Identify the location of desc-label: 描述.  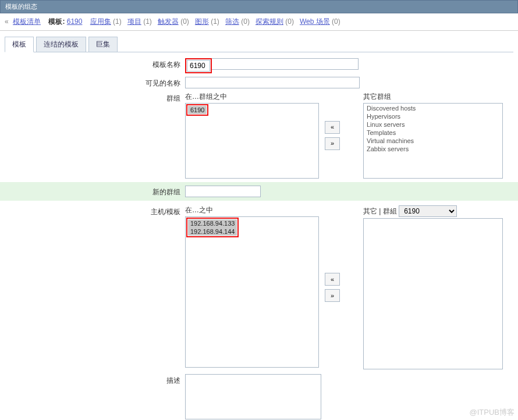
(95, 380).